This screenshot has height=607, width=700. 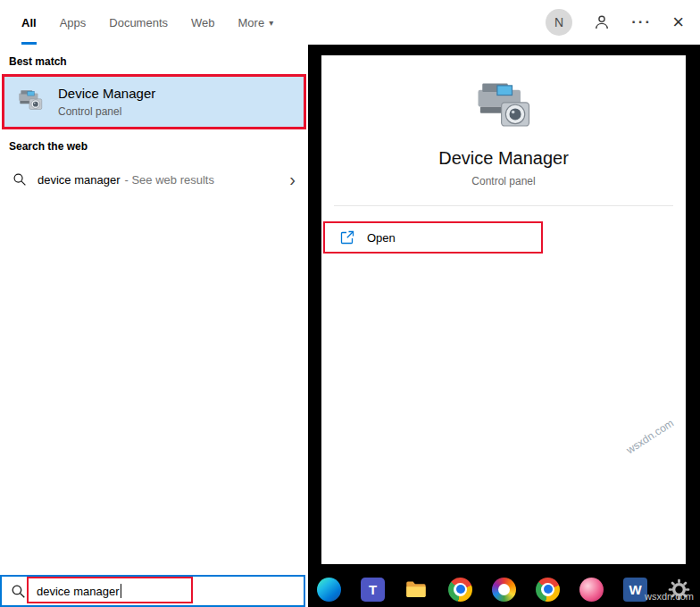 What do you see at coordinates (636, 589) in the screenshot?
I see `word-icon: W` at bounding box center [636, 589].